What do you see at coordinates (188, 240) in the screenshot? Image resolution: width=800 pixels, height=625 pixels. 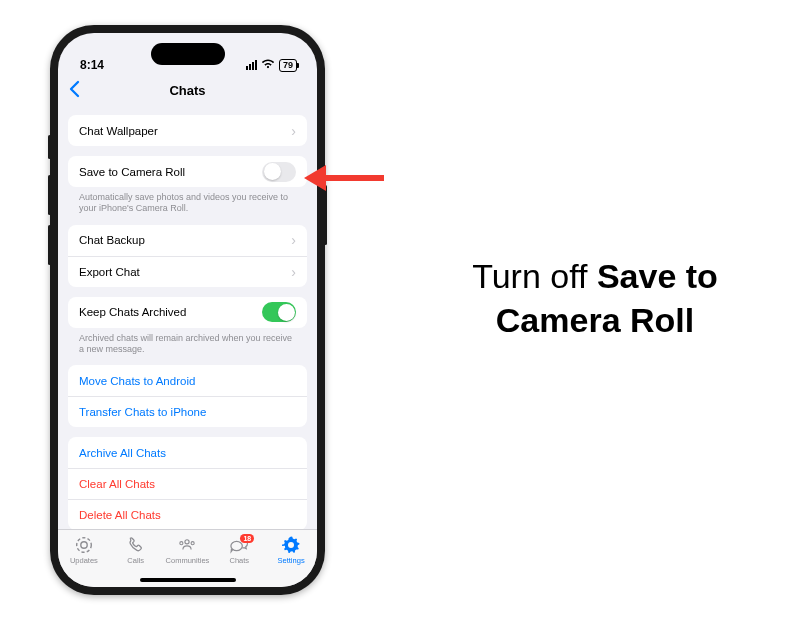 I see `row-chat-backup: Chat Backup ›` at bounding box center [188, 240].